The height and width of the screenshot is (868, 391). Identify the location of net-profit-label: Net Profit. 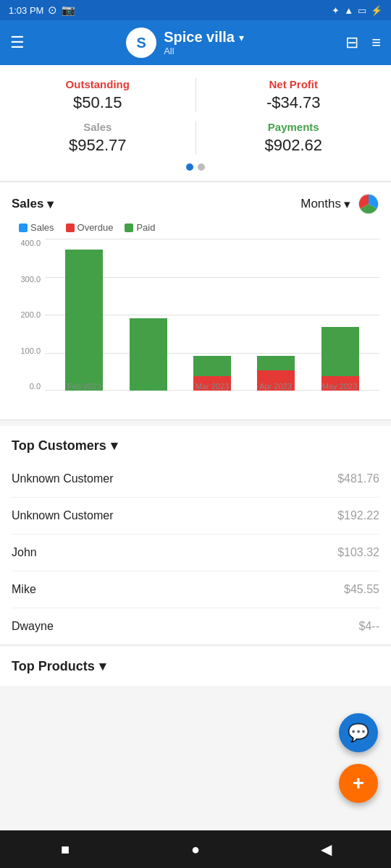
(294, 84).